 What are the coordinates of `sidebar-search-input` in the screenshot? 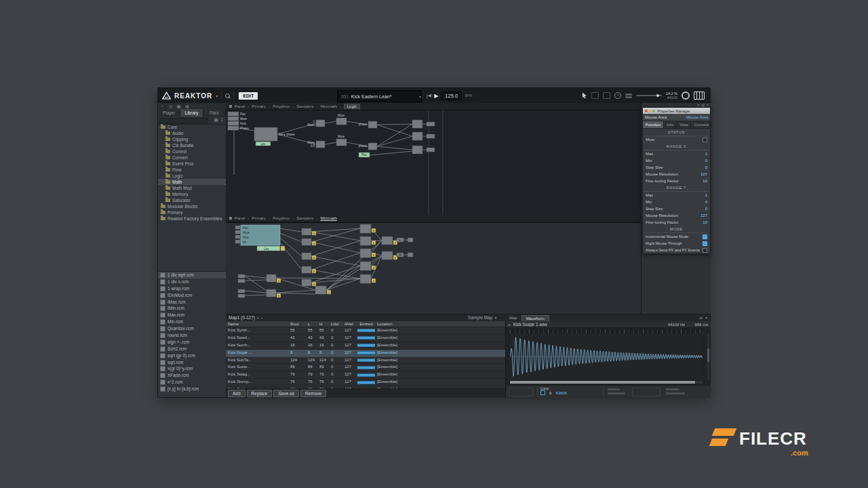 It's located at (184, 121).